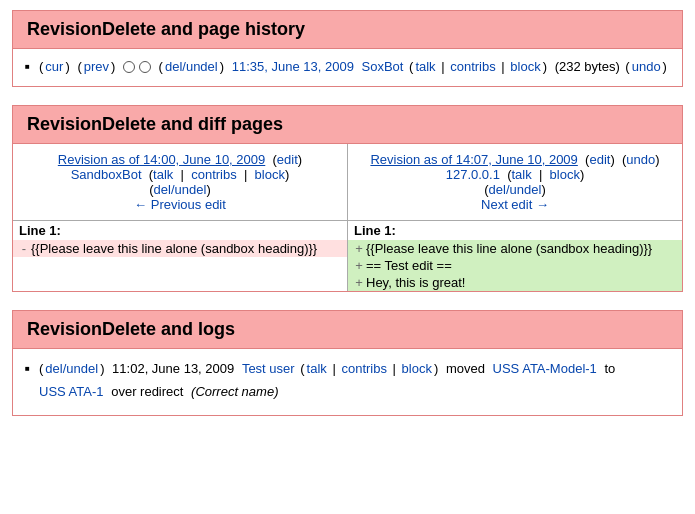  Describe the element at coordinates (600, 160) in the screenshot. I see `diff-right-edit-link: edit` at that location.